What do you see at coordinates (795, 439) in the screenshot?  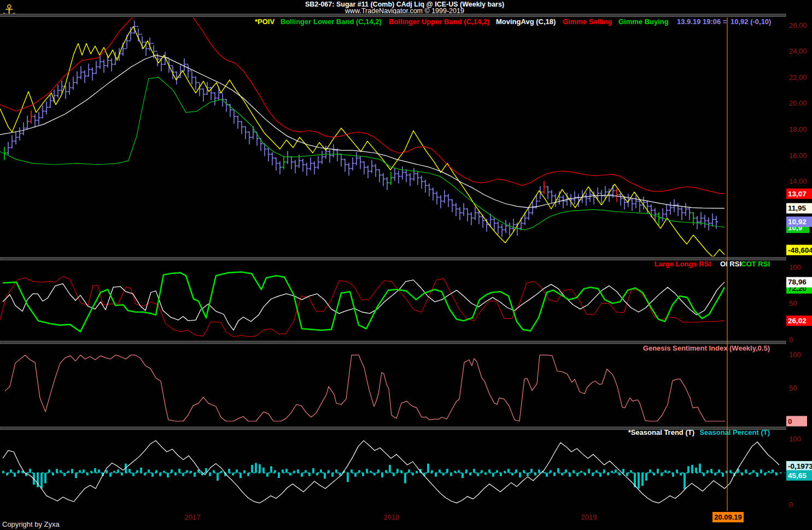 I see `seasonal-axis-label: 100` at bounding box center [795, 439].